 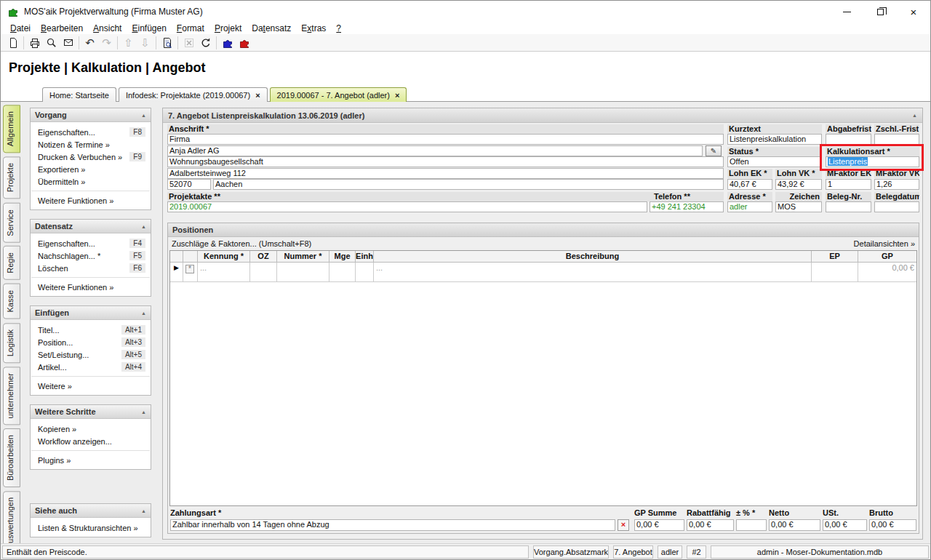 I want to click on sidebar-item-weitere: Weitere », so click(x=90, y=385).